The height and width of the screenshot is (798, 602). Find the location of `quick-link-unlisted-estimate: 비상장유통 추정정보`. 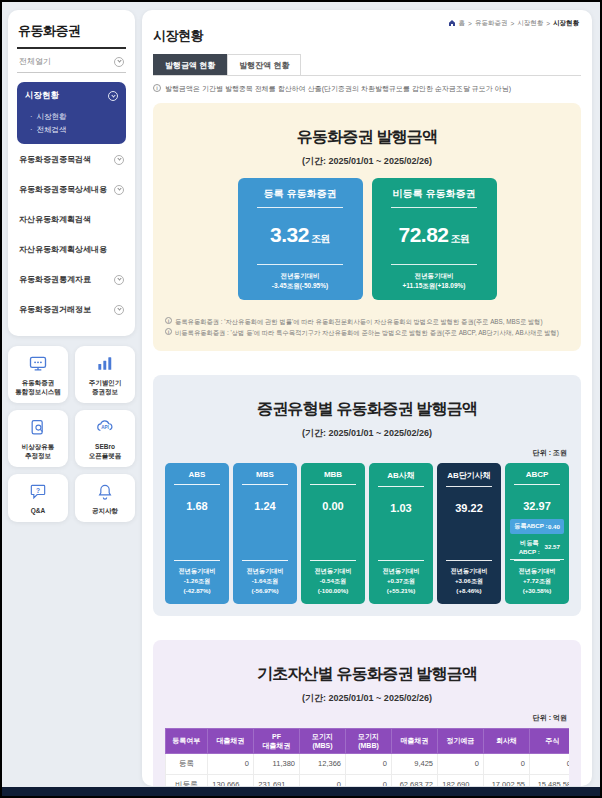

quick-link-unlisted-estimate: 비상장유통 추정정보 is located at coordinates (38, 438).